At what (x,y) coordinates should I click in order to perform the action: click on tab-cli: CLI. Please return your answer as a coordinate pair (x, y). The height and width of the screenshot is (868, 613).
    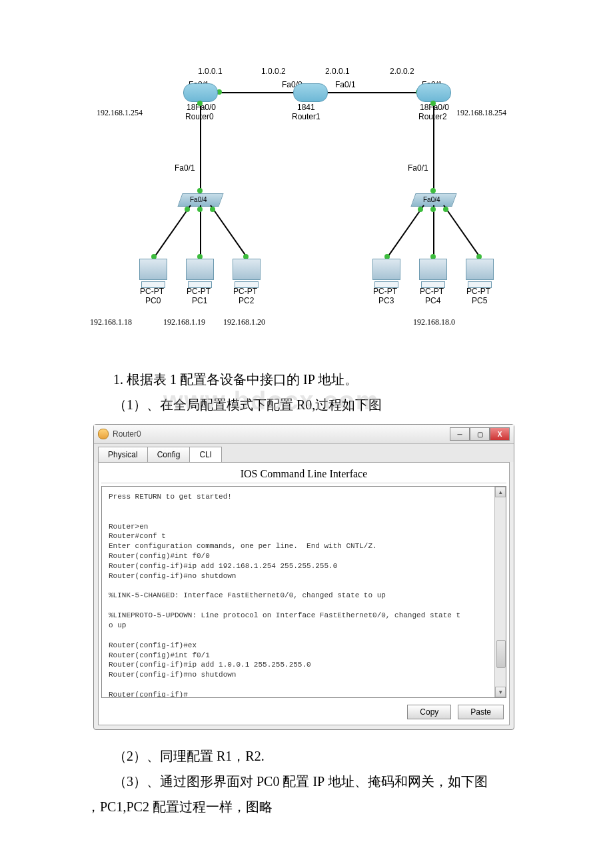
    Looking at the image, I should click on (205, 455).